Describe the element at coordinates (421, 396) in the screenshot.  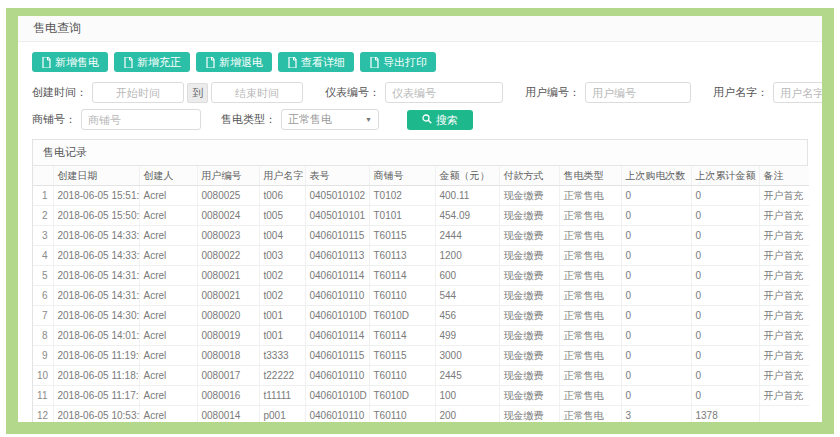
I see `table-row: 112018-06-05 11:17:5Acrel0080016t1111104…` at that location.